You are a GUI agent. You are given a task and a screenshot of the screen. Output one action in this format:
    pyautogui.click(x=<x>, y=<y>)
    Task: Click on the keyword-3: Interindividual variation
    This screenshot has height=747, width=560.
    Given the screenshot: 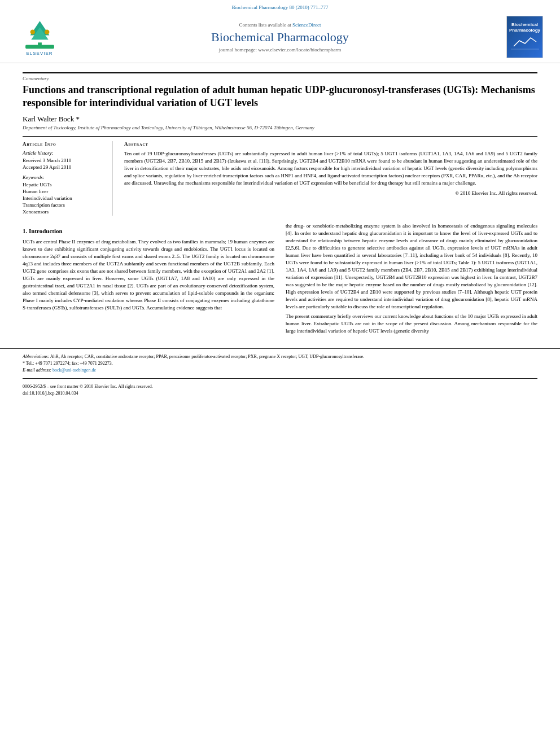 What is the action you would take?
    pyautogui.click(x=64, y=198)
    